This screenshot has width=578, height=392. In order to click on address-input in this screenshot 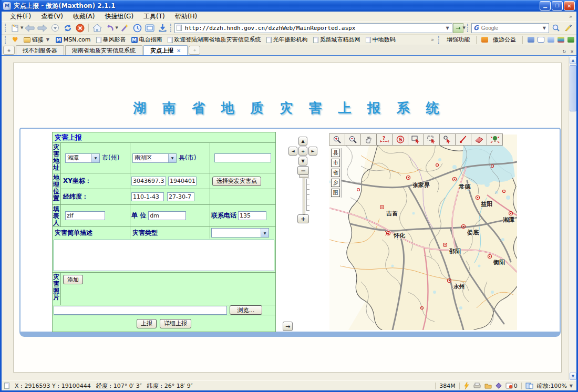, I will do `click(313, 28)`.